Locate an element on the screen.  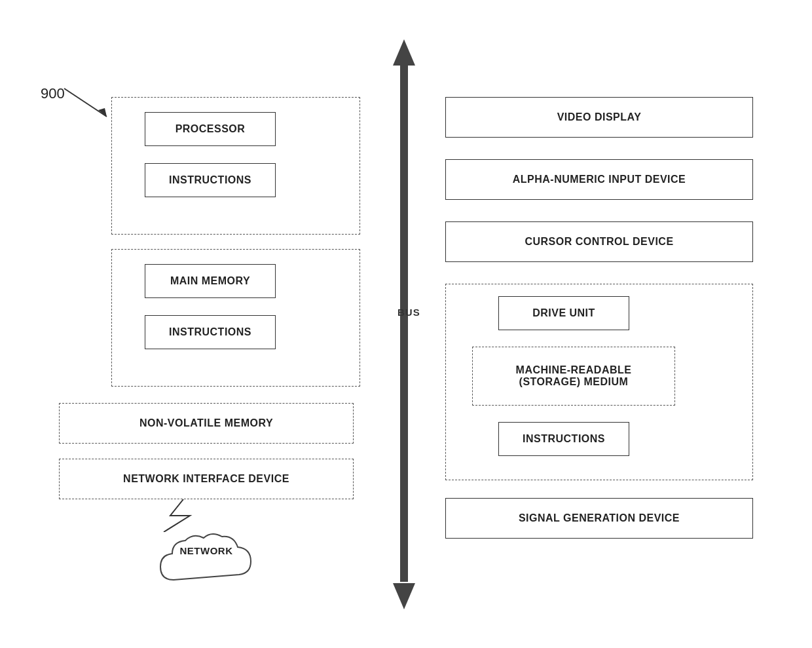
cursor-control-box: CURSOR CONTROL DEVICE is located at coordinates (599, 242).